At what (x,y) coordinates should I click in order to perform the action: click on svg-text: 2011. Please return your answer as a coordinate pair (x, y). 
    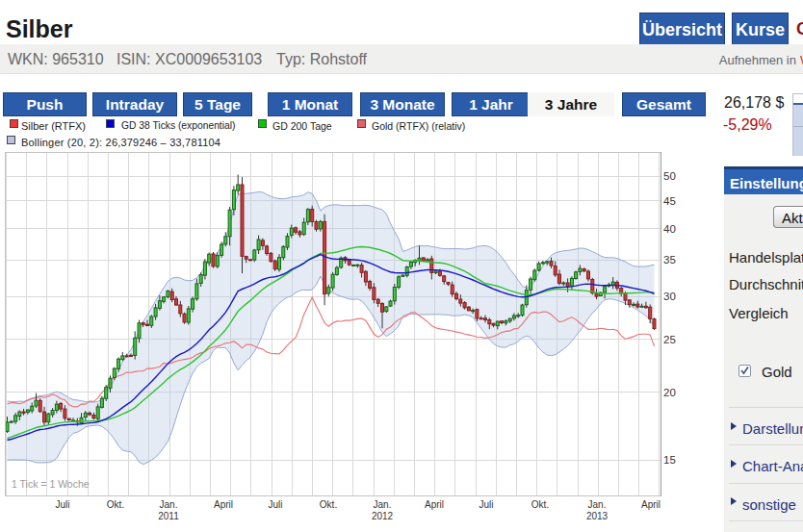
    Looking at the image, I should click on (168, 516).